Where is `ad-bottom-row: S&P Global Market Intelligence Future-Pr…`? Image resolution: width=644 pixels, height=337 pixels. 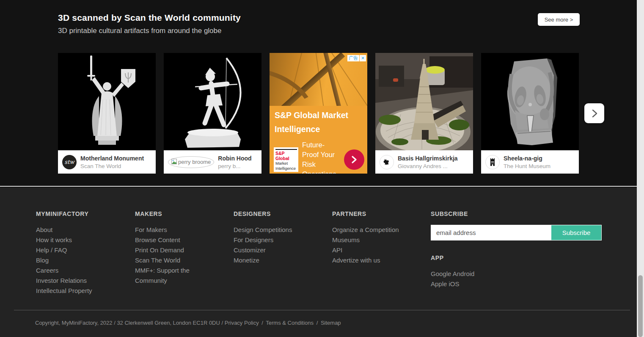 ad-bottom-row: S&P Global Market Intelligence Future-Pr… is located at coordinates (319, 157).